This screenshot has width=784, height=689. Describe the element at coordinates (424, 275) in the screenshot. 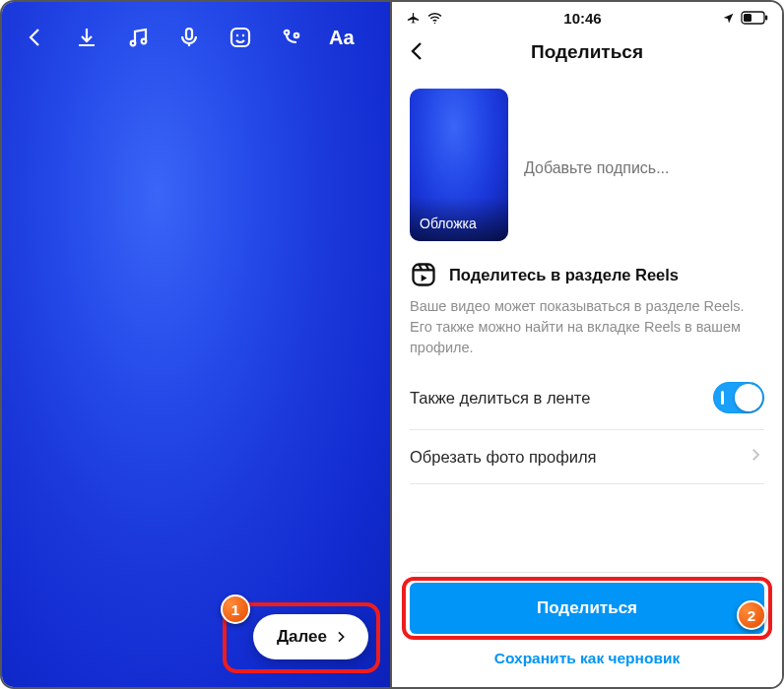

I see `reels-icon` at that location.